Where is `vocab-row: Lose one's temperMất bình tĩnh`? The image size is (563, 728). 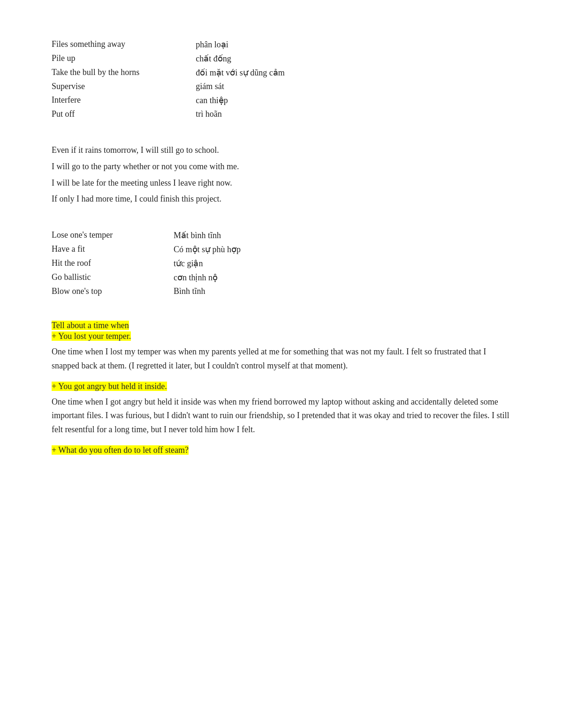
vocab-row: Lose one's temperMất bình tĩnh is located at coordinates (146, 235).